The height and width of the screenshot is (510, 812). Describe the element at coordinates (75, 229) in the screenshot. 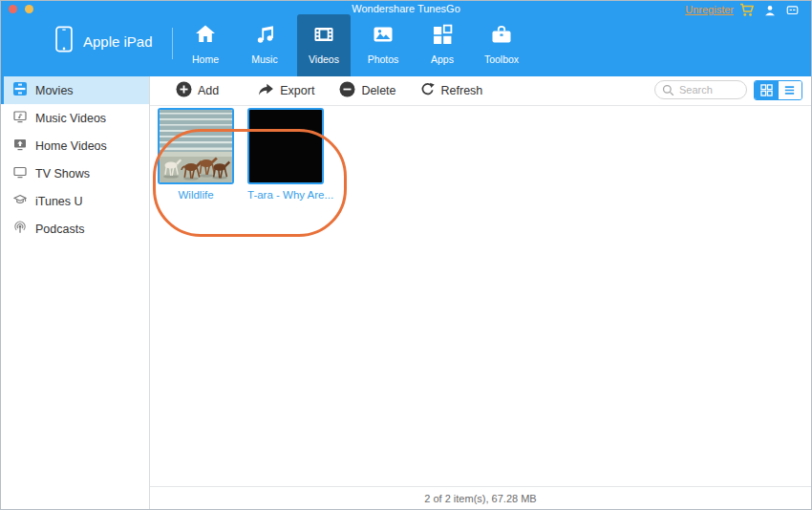

I see `sidebar-item-podcasts: Podcasts` at that location.